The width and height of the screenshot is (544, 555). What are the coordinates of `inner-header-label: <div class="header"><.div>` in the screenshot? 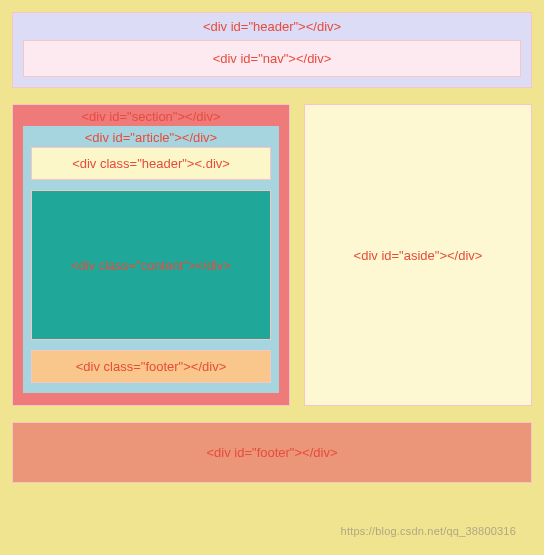 It's located at (151, 164).